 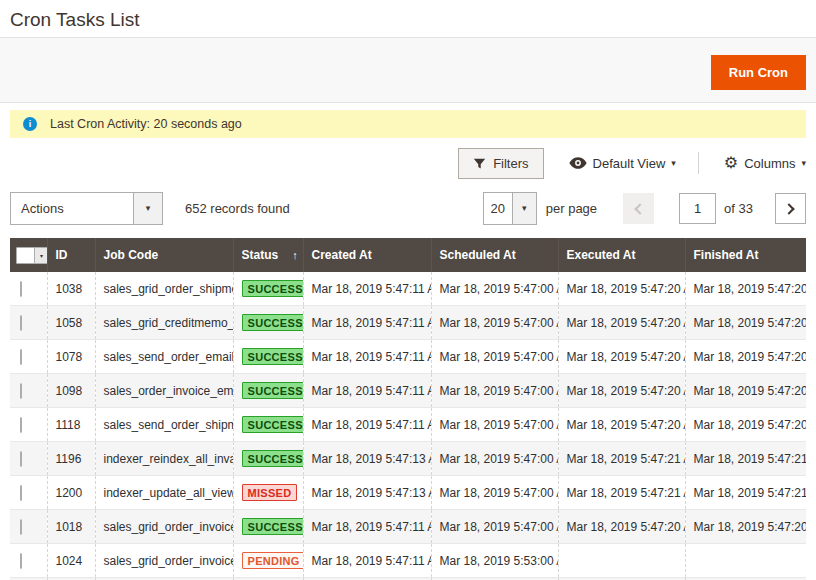 What do you see at coordinates (510, 164) in the screenshot?
I see `filters-label: Filters` at bounding box center [510, 164].